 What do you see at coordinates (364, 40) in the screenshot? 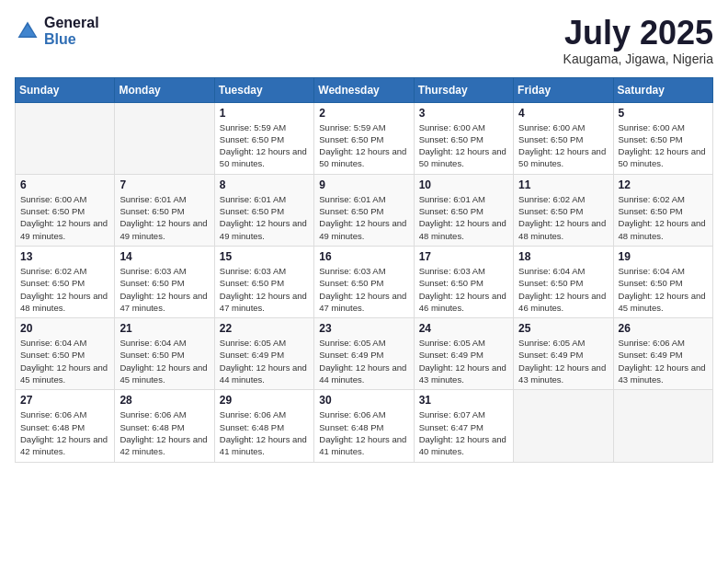
I see `page-header: General Blue July 2025 Kaugama, Jigawa, …` at bounding box center [364, 40].